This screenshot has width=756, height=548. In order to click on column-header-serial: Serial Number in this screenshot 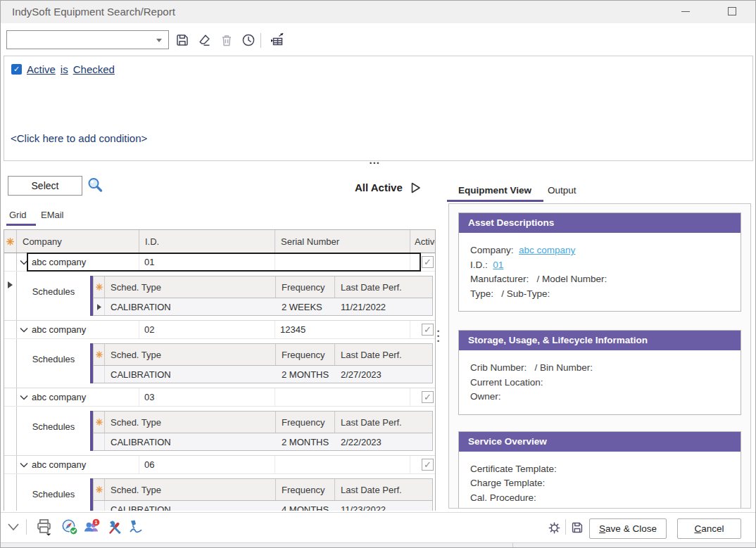, I will do `click(343, 241)`.